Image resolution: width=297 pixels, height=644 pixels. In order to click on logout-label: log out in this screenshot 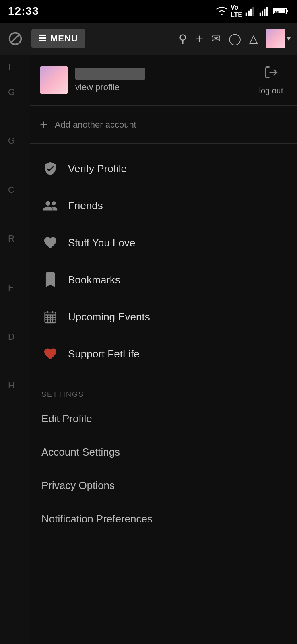, I will do `click(271, 91)`.